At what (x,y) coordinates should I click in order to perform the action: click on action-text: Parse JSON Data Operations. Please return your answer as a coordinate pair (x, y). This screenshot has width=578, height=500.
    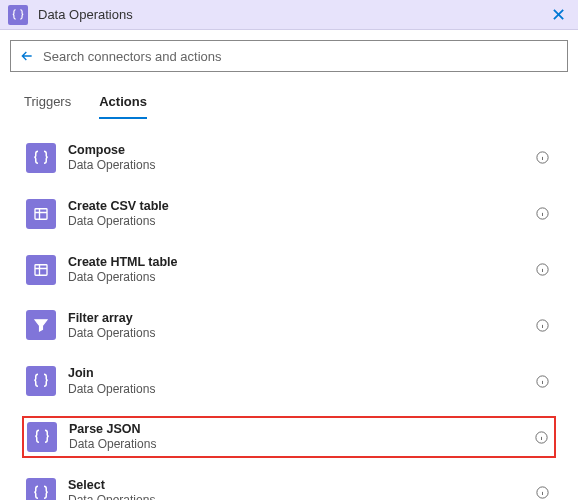
    Looking at the image, I should click on (300, 437).